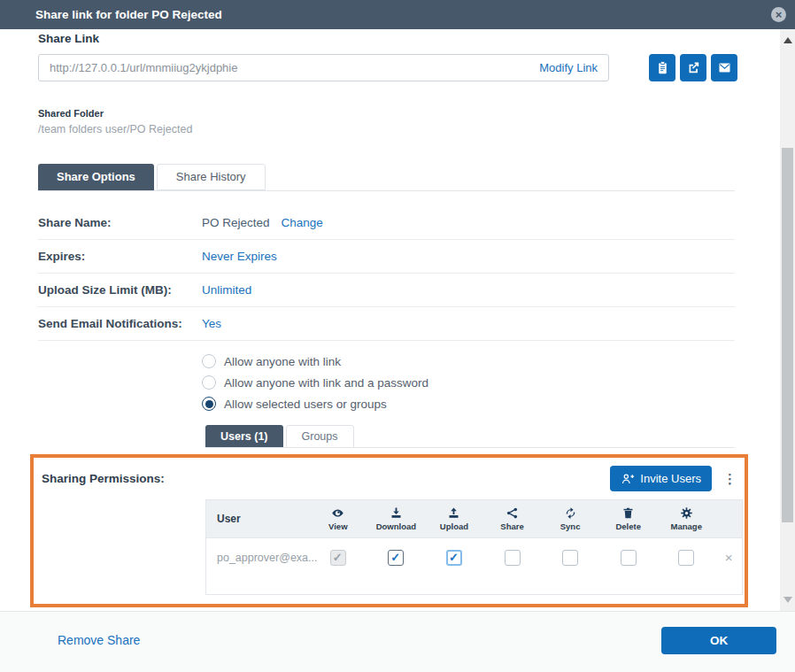 Image resolution: width=795 pixels, height=672 pixels. Describe the element at coordinates (103, 478) in the screenshot. I see `sharing-permissions-heading: Sharing Permissions:` at that location.